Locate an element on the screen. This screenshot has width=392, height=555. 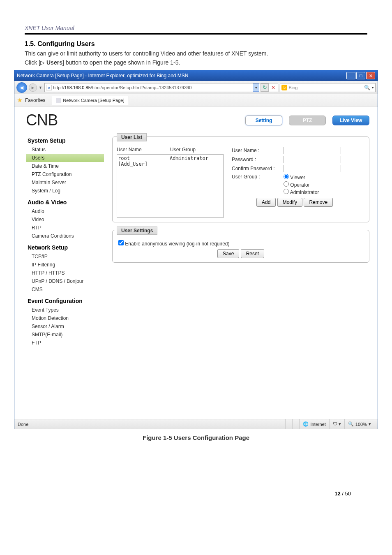
search-dropdown: ▾ is located at coordinates (373, 88).